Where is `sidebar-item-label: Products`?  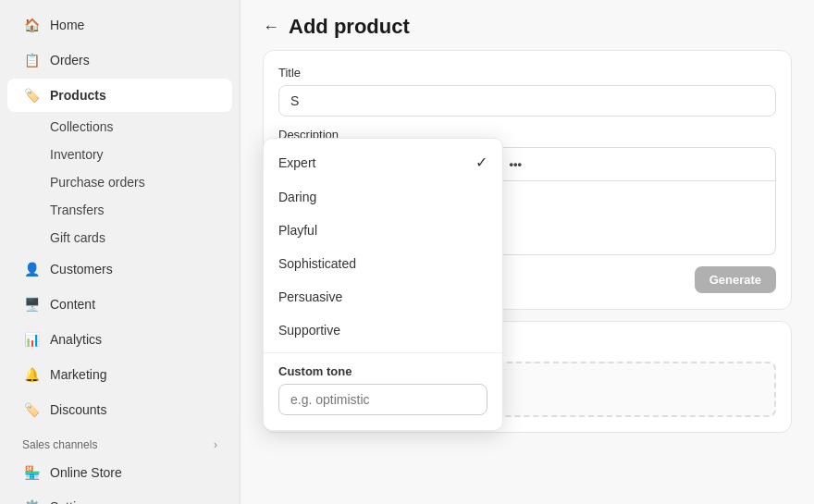 sidebar-item-label: Products is located at coordinates (78, 95).